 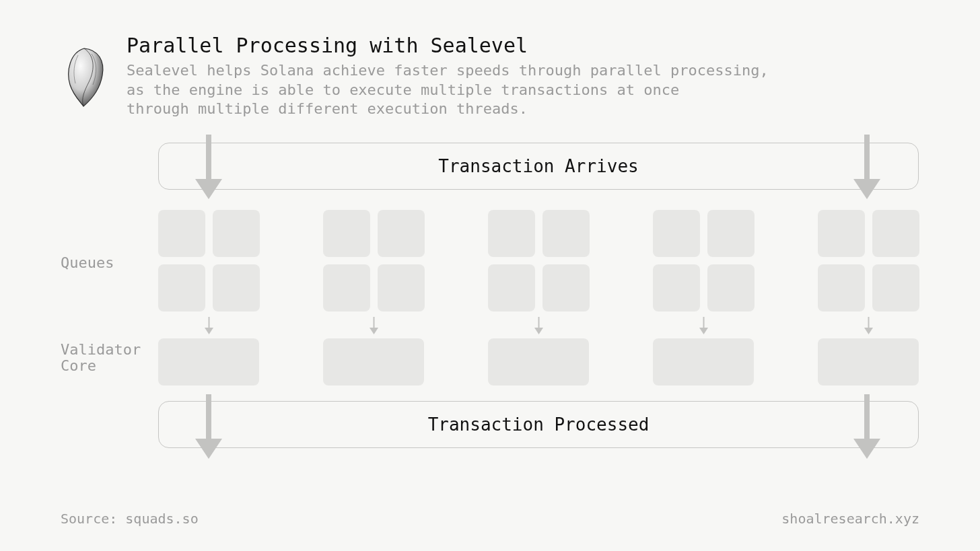 I want to click on page-subtitle: Sealevel helps Solana achieve faster spe…, so click(x=448, y=90).